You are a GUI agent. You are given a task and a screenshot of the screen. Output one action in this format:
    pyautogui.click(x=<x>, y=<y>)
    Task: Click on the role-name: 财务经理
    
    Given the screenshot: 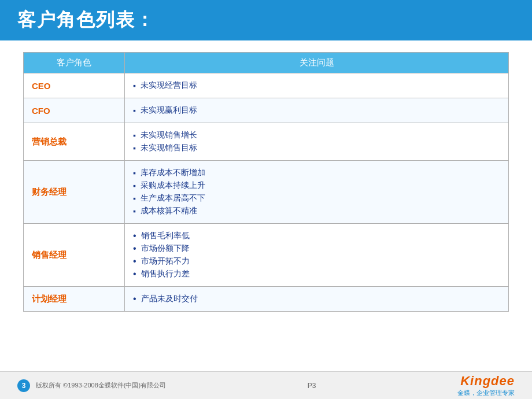 What is the action you would take?
    pyautogui.click(x=74, y=192)
    